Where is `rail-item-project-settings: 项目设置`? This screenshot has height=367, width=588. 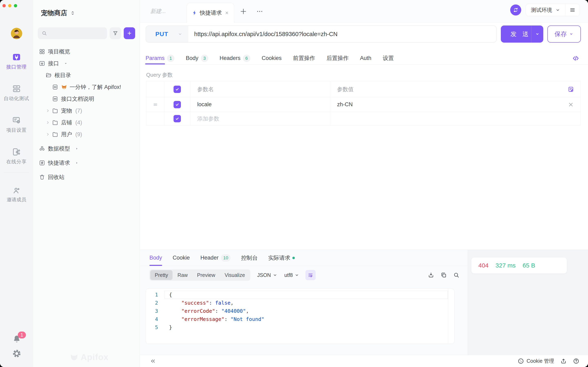 rail-item-project-settings: 项目设置 is located at coordinates (17, 130).